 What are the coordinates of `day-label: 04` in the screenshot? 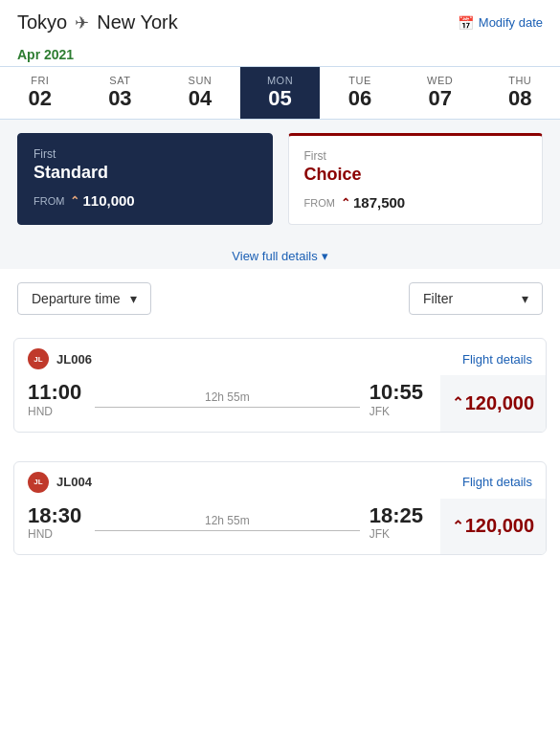 It's located at (200, 99).